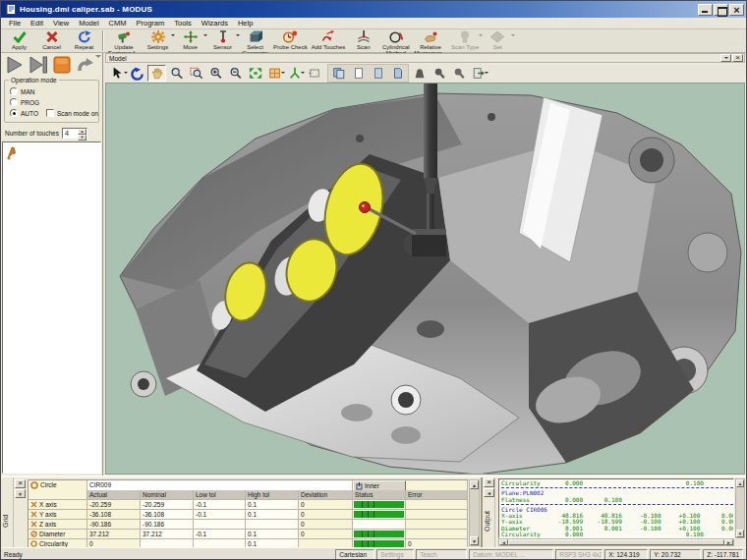 Image resolution: width=747 pixels, height=560 pixels. I want to click on spinner-down-icon, so click(83, 138).